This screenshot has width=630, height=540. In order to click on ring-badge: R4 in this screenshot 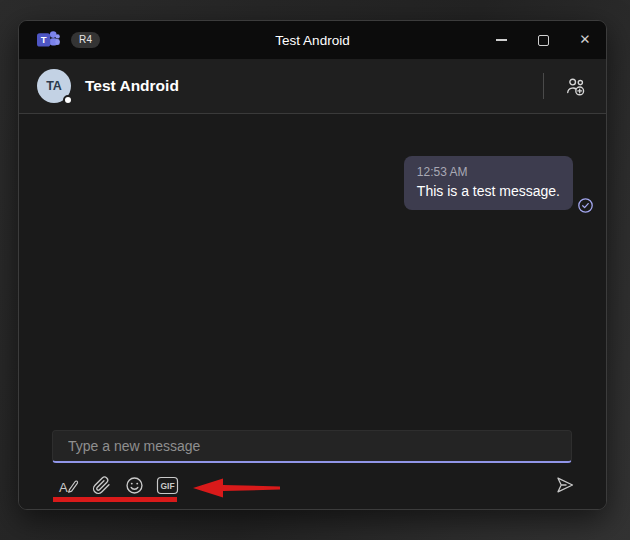, I will do `click(86, 40)`.